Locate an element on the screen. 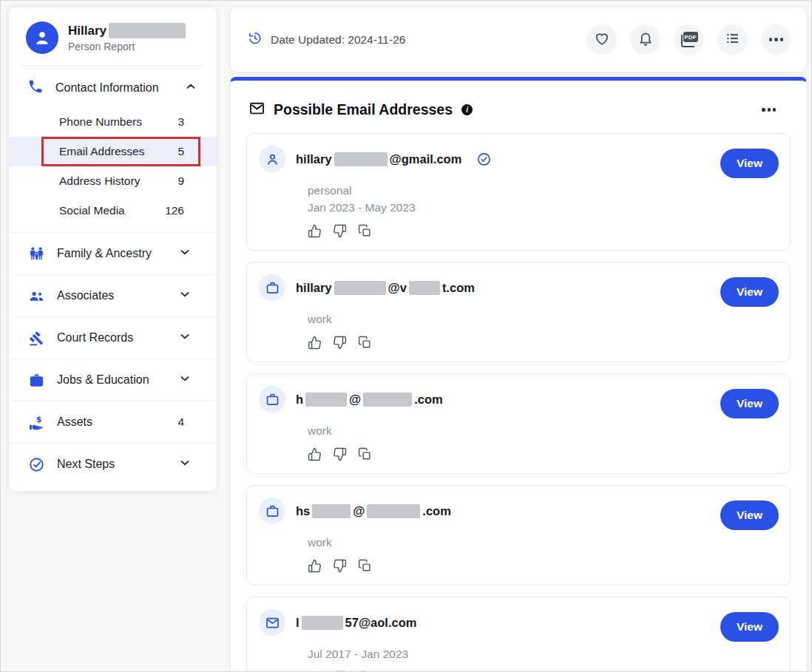 Image resolution: width=812 pixels, height=672 pixels. phone-icon is located at coordinates (35, 88).